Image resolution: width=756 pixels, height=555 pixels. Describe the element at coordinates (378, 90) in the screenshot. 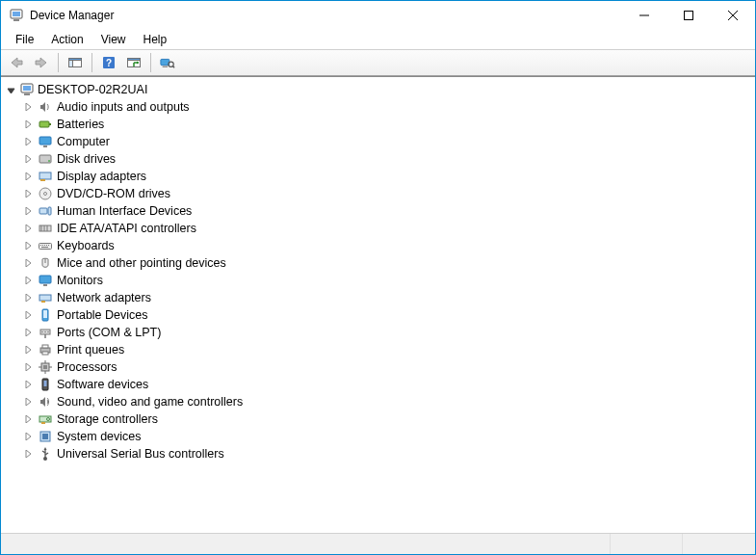

I see `tree-root-row: DESKTOP-02R2UAI` at that location.